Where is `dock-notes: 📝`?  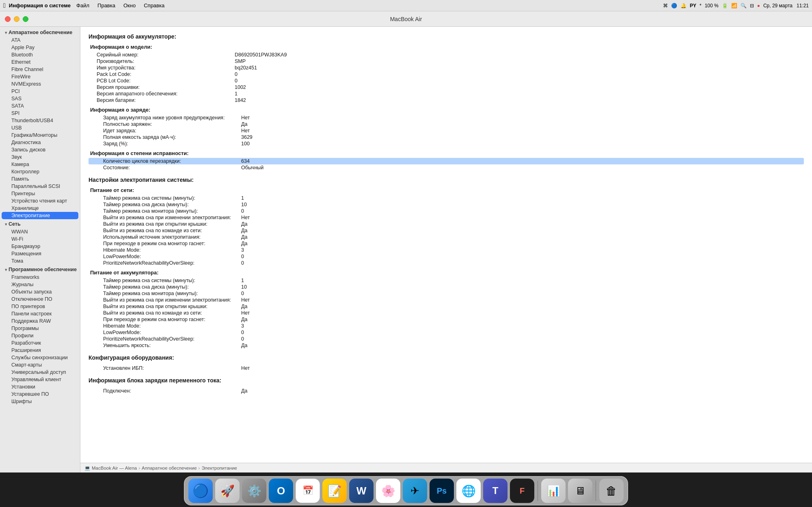 dock-notes: 📝 is located at coordinates (335, 491).